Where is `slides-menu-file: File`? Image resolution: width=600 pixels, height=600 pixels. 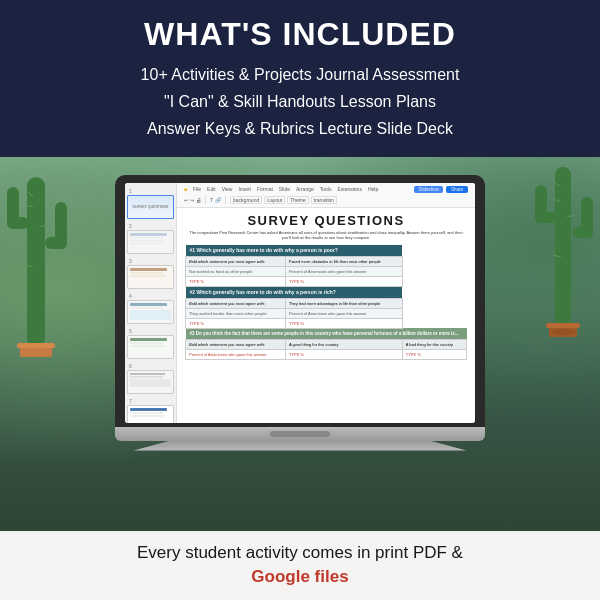
slides-menu-file: File is located at coordinates (197, 189).